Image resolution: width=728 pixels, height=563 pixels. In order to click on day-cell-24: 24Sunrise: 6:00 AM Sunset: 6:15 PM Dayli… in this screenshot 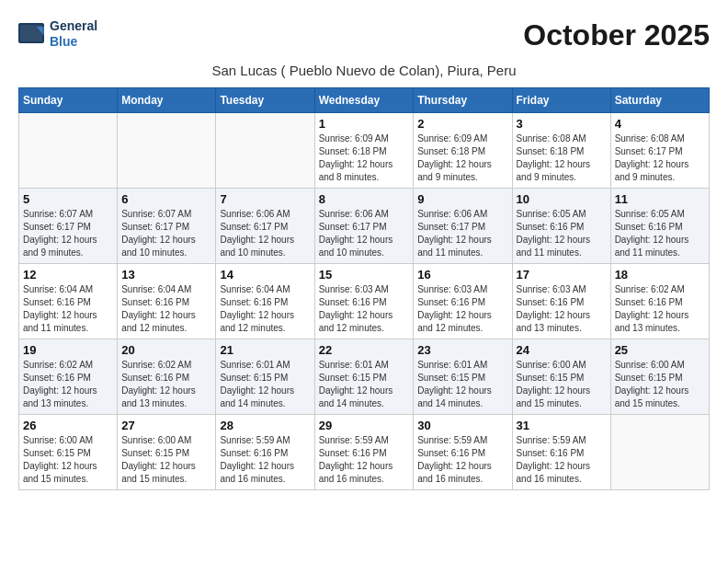, I will do `click(561, 376)`.